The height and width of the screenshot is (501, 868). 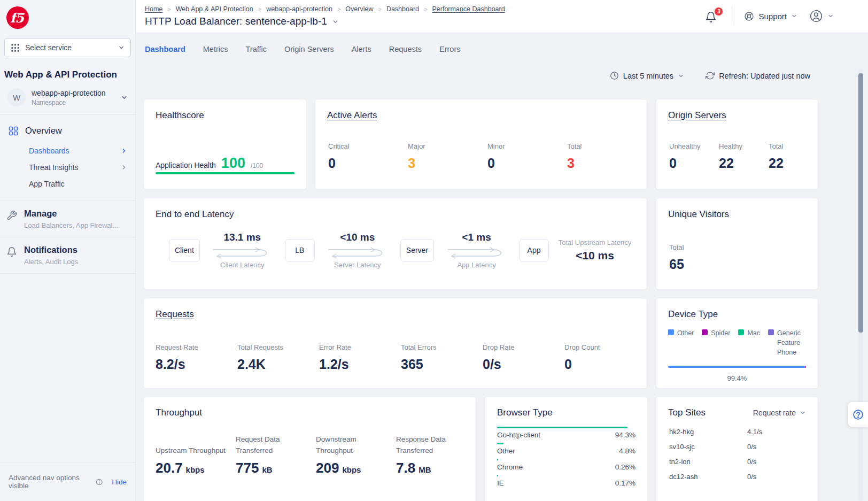 I want to click on tab-errors: Errors, so click(x=450, y=49).